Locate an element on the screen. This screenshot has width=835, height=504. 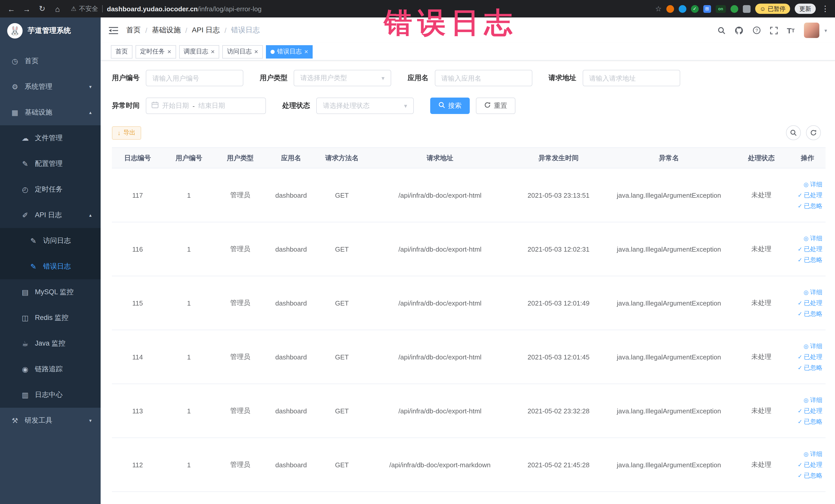
browser-menu-icon: ⋮ is located at coordinates (826, 9).